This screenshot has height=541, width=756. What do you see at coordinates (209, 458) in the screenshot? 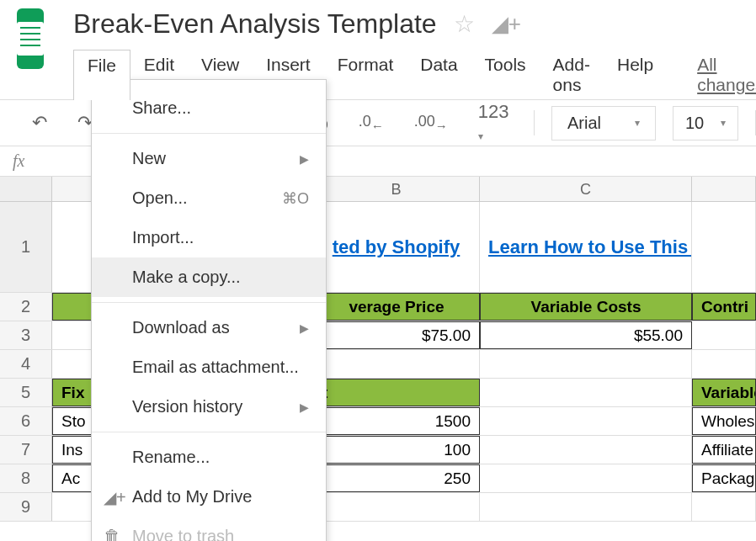
I see `menu-rename: Rename...` at bounding box center [209, 458].